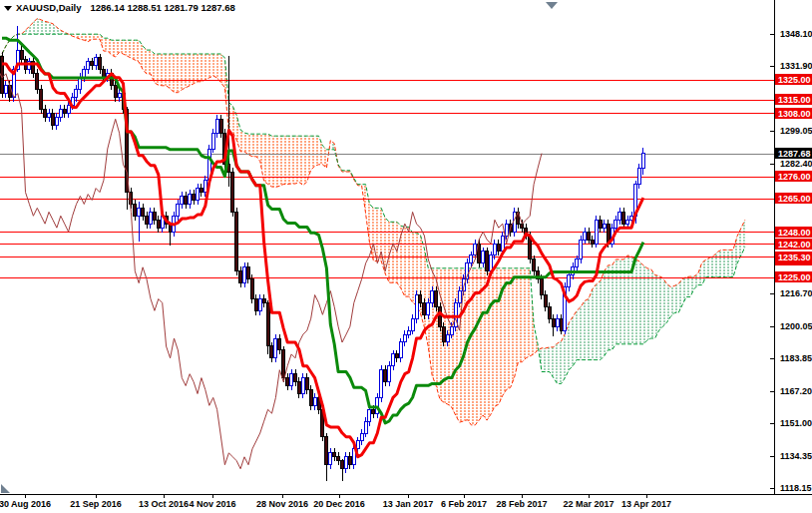  Describe the element at coordinates (164, 504) in the screenshot. I see `time-axis-label: 13 Oct 2016` at that location.